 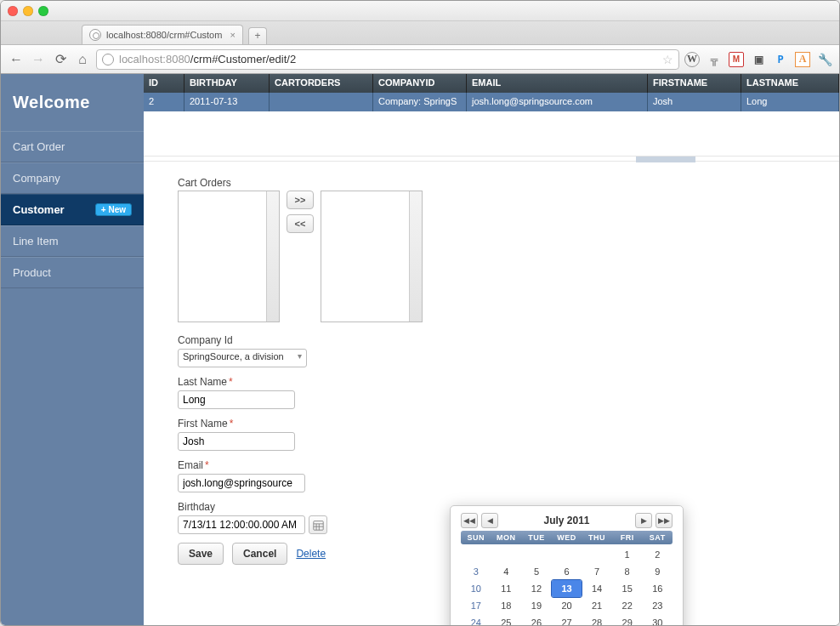 I want to click on browser-tab: localhost:8080/crm#Custom ×, so click(x=162, y=34).